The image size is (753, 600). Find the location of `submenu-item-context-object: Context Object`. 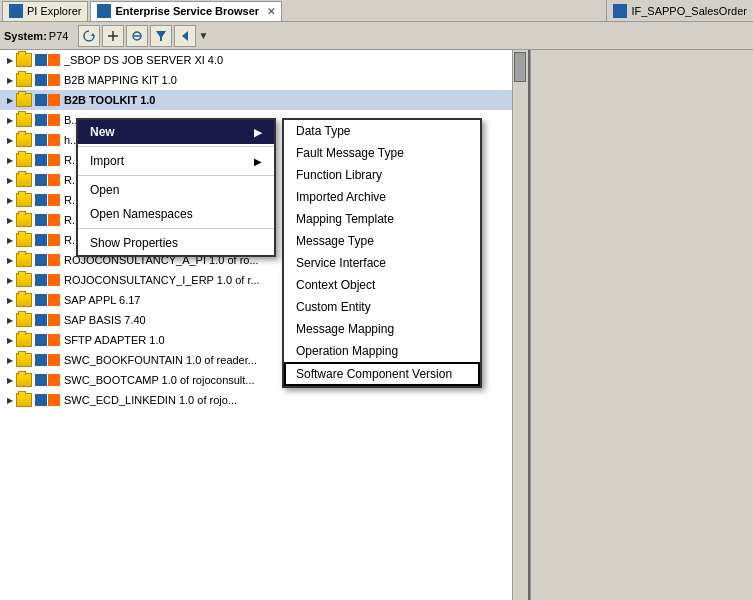

submenu-item-context-object: Context Object is located at coordinates (382, 285).